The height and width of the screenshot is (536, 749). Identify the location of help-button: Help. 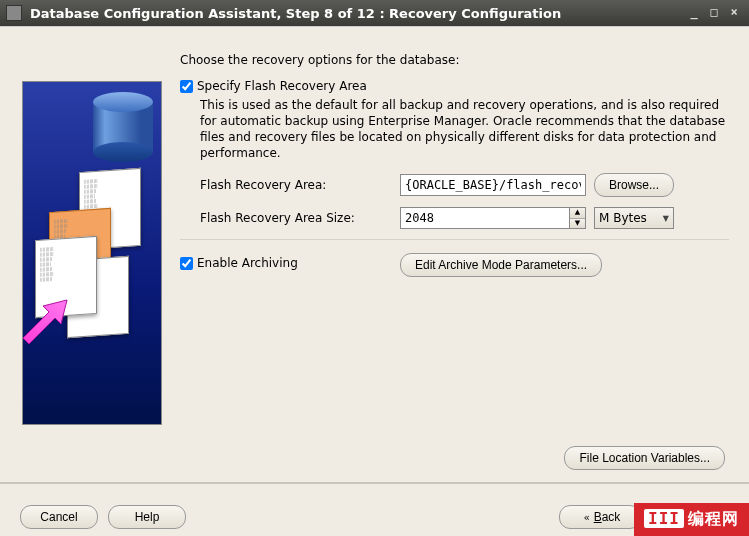
(147, 517).